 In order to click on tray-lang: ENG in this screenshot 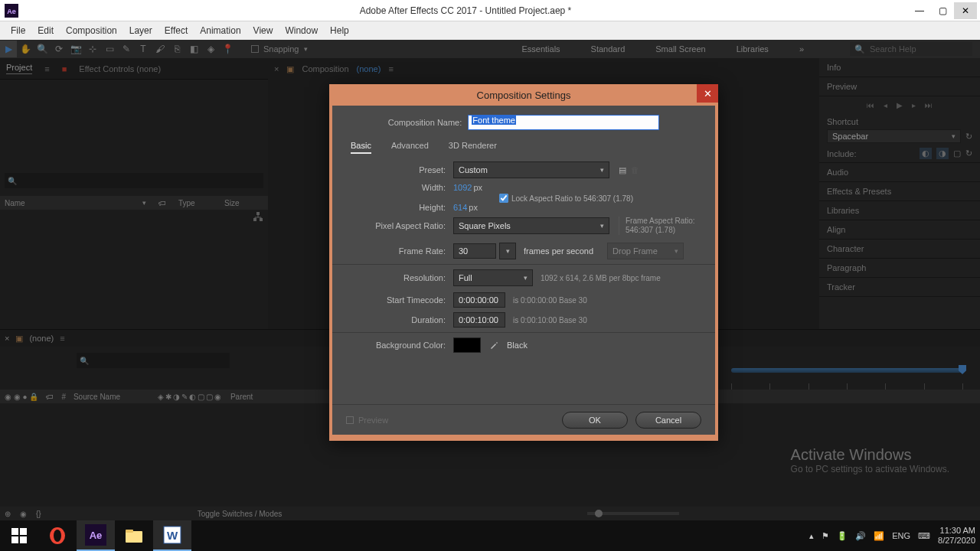, I will do `click(901, 536)`.